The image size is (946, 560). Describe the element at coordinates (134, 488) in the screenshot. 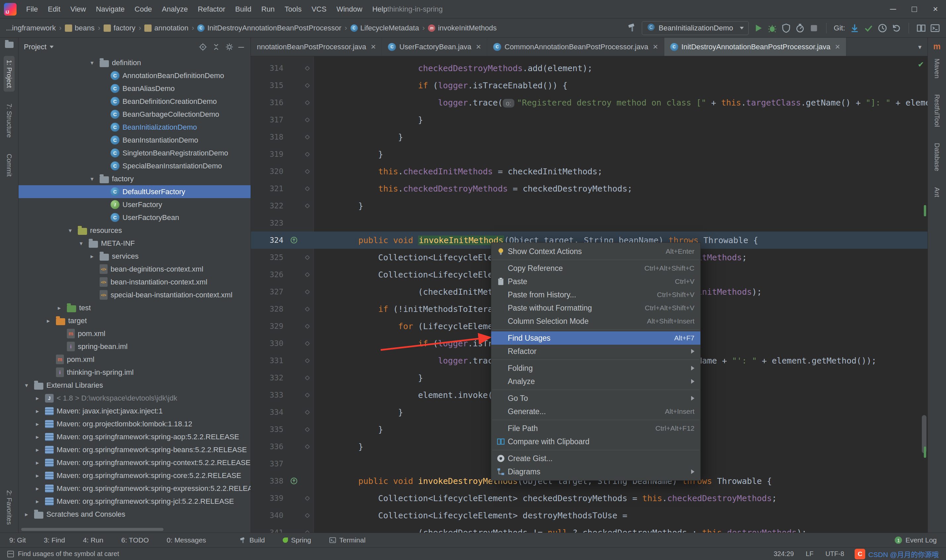

I see `tree-item-maven-org-springframework-spring-expression-5-2-: ▸Maven: org.springframework:spring-expre…` at that location.